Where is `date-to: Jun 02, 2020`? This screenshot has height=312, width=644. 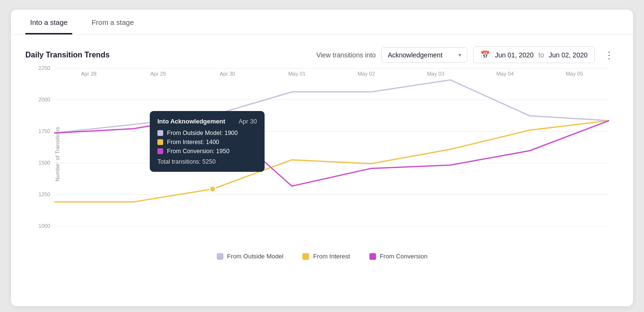 date-to: Jun 02, 2020 is located at coordinates (568, 55).